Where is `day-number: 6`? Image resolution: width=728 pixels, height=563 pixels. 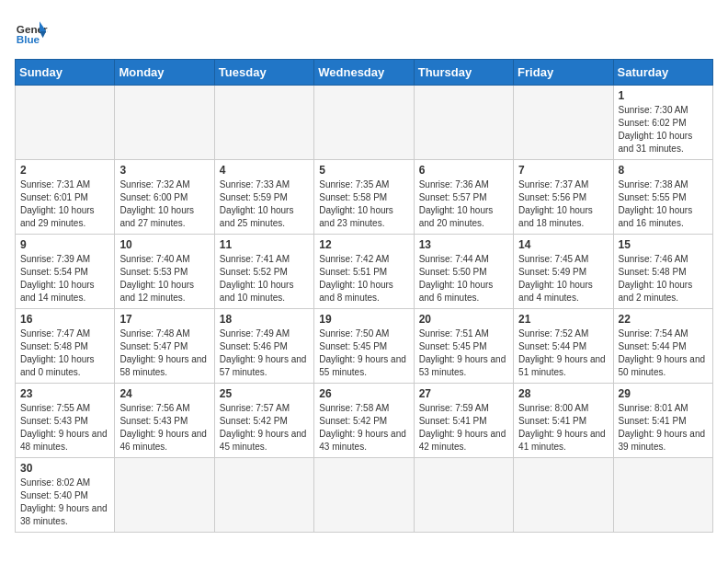
day-number: 6 is located at coordinates (463, 170).